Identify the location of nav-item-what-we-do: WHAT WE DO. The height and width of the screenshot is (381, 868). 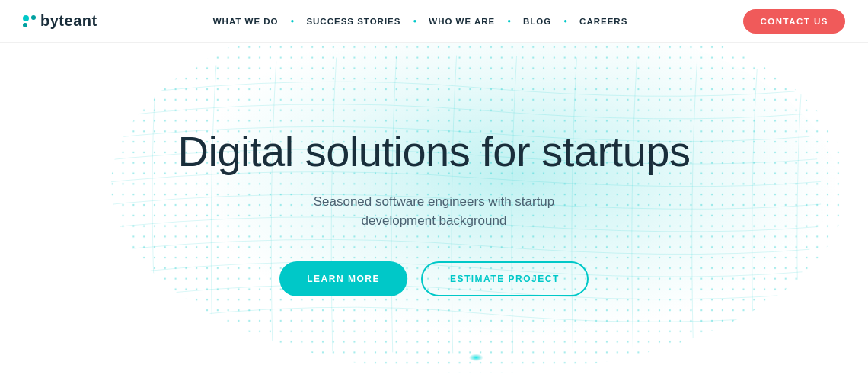
(246, 21).